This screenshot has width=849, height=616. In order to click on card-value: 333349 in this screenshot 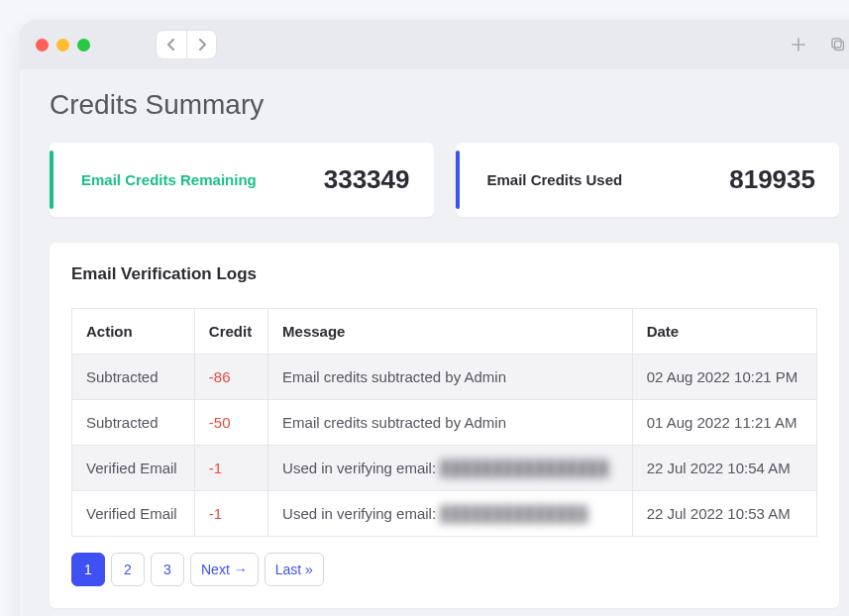, I will do `click(367, 180)`.